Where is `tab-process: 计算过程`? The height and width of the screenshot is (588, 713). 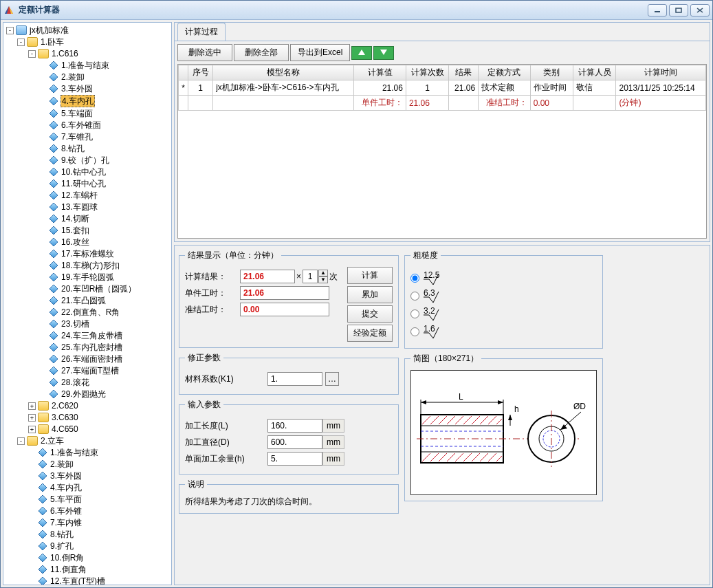 tab-process: 计算过程 is located at coordinates (201, 32).